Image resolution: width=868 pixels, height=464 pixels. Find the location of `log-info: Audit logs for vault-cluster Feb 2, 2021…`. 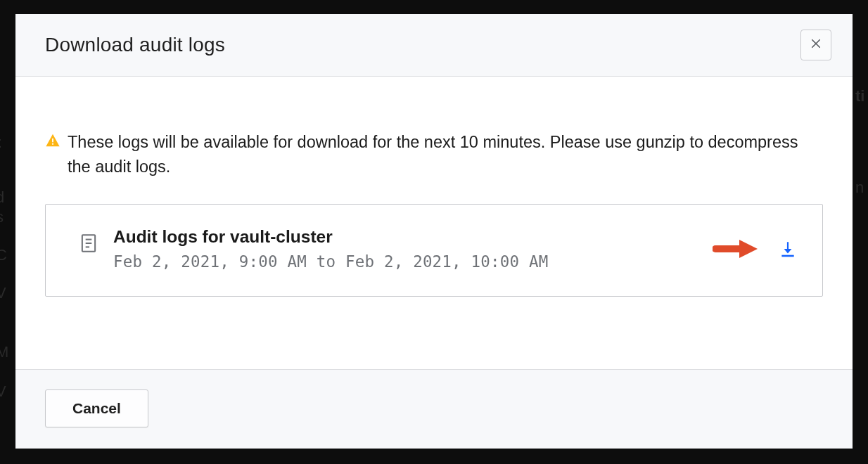

log-info: Audit logs for vault-cluster Feb 2, 2021… is located at coordinates (405, 249).